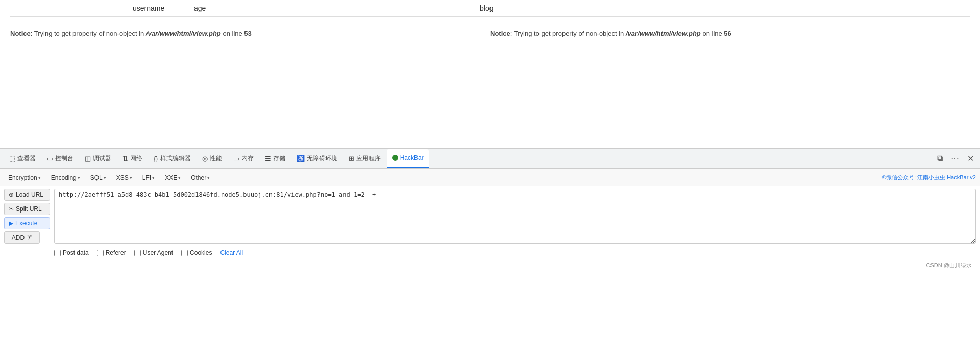  Describe the element at coordinates (279, 158) in the screenshot. I see `tab-storage-label: 存储` at that location.